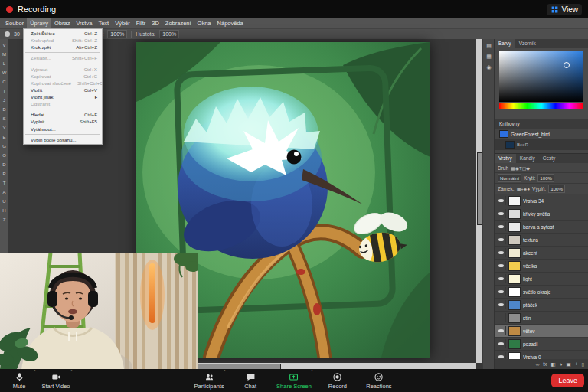  Describe the element at coordinates (5, 174) in the screenshot. I see `tool-button: P` at that location.